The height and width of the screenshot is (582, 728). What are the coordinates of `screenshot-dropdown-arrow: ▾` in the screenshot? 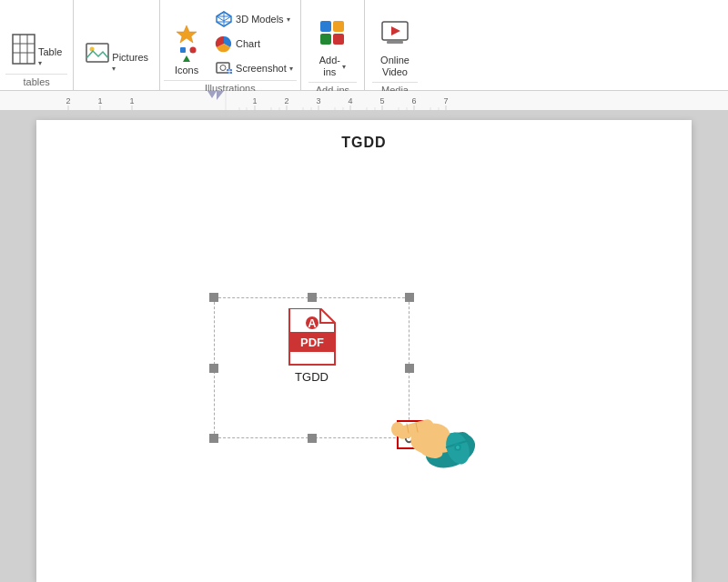 It's located at (291, 69).